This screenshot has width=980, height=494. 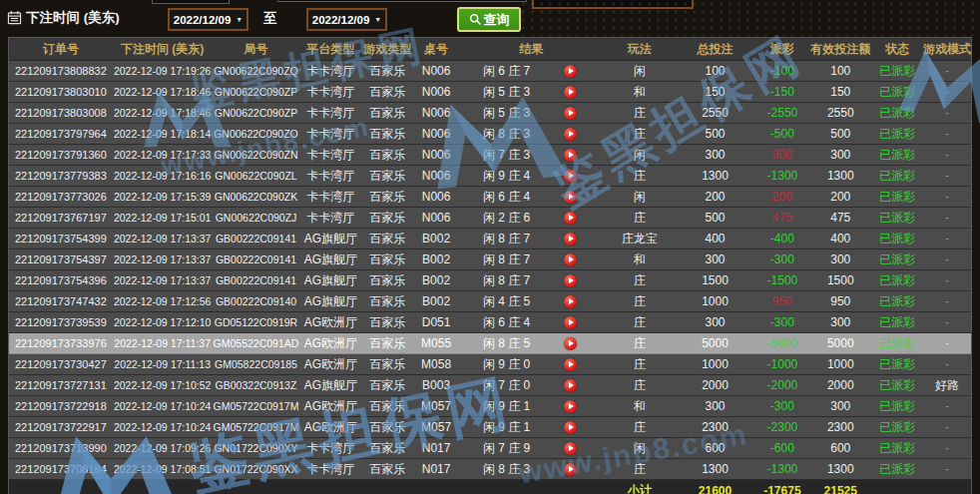 I want to click on table-row: 2212091737474322022-12-09 17:12:56GB0022…, so click(x=490, y=301).